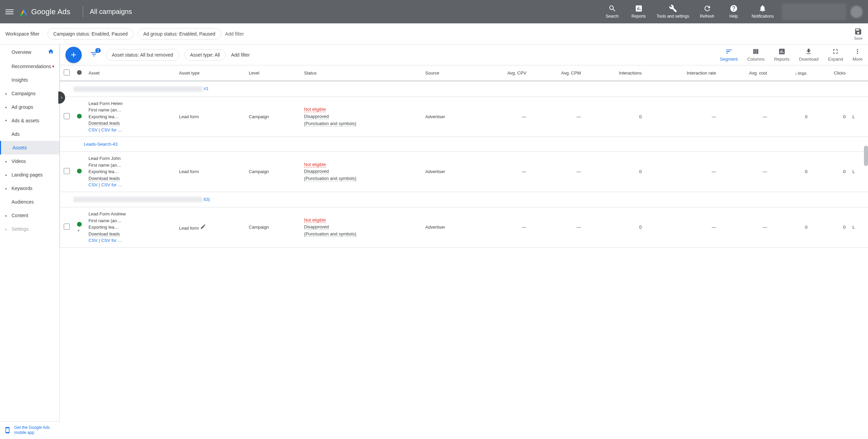 This screenshot has height=439, width=868. Describe the element at coordinates (30, 202) in the screenshot. I see `sidebar-item-audiences: Audiences` at that location.